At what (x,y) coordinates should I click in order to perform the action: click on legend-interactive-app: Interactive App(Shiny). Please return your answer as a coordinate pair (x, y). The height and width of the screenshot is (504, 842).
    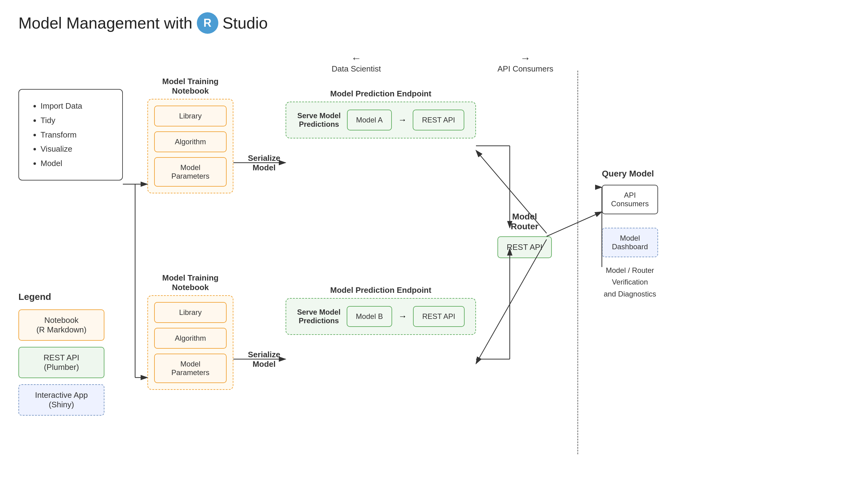
    Looking at the image, I should click on (61, 400).